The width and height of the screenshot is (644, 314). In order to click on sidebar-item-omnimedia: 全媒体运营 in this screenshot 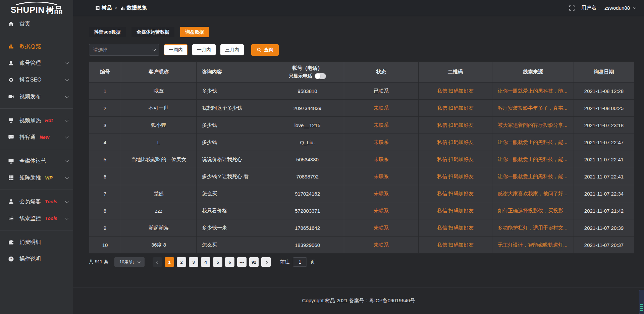, I will do `click(37, 161)`.